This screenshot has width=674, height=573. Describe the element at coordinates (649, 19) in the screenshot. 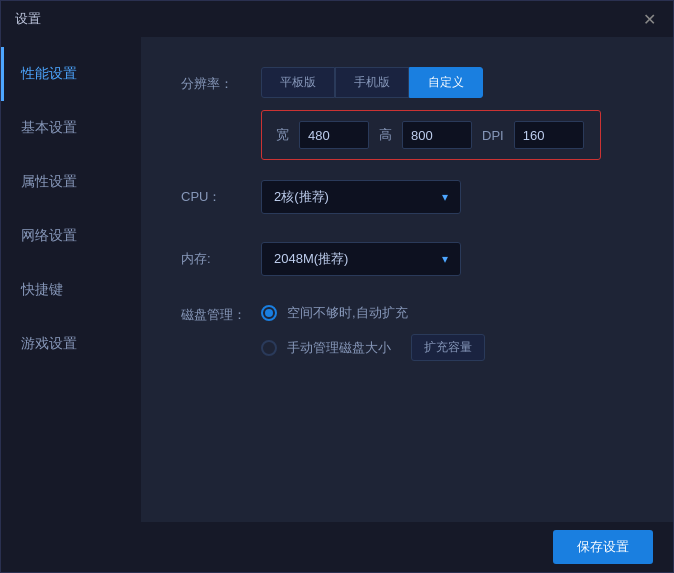

I see `close-button: ✕` at that location.